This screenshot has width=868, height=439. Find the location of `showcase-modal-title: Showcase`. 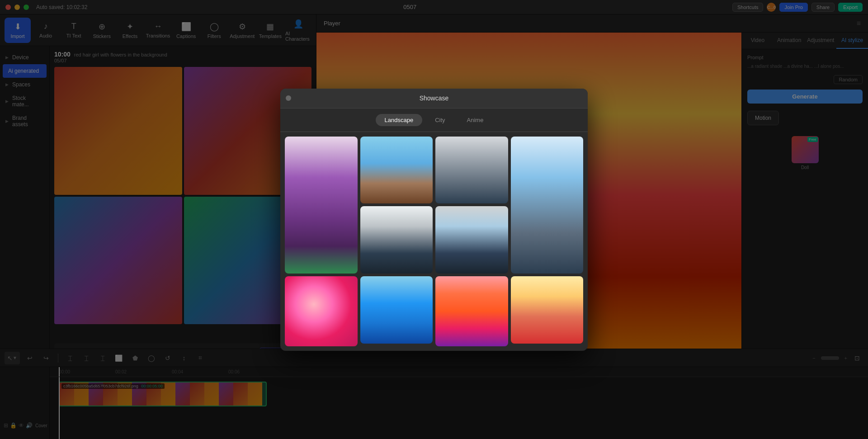

showcase-modal-title: Showcase is located at coordinates (434, 98).